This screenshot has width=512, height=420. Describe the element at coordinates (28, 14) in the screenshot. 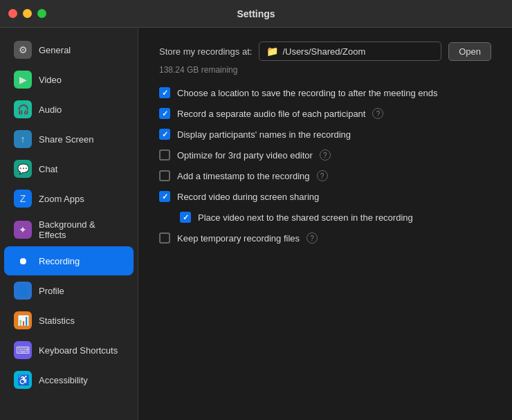

I see `minimize-button` at that location.